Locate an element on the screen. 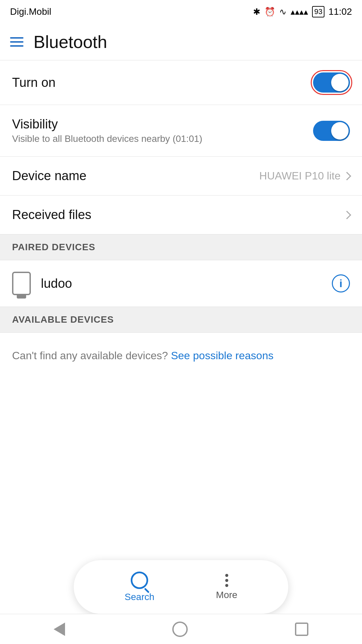 The width and height of the screenshot is (362, 644). battery-indicator: 93 is located at coordinates (318, 12).